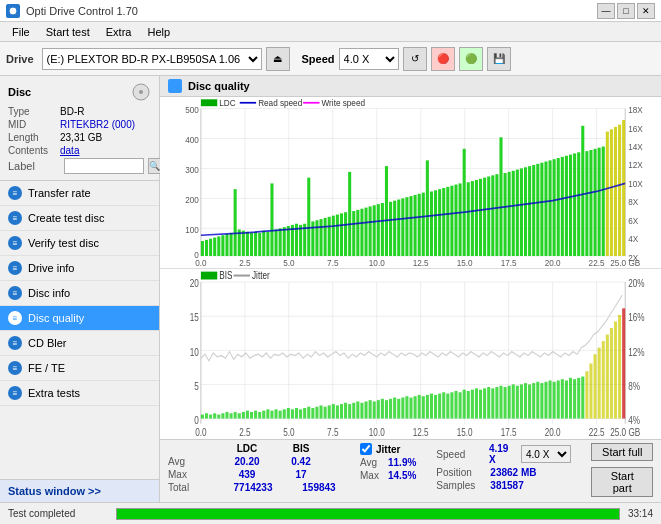 The image size is (661, 524). What do you see at coordinates (443, 59) in the screenshot?
I see `settings-button: 🔴` at bounding box center [443, 59].